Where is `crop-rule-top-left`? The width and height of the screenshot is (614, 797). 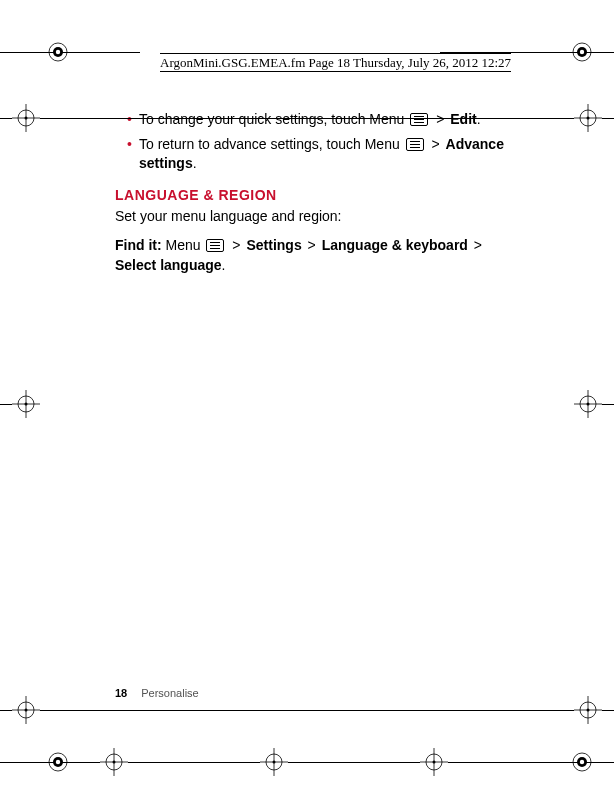 crop-rule-top-left is located at coordinates (70, 52).